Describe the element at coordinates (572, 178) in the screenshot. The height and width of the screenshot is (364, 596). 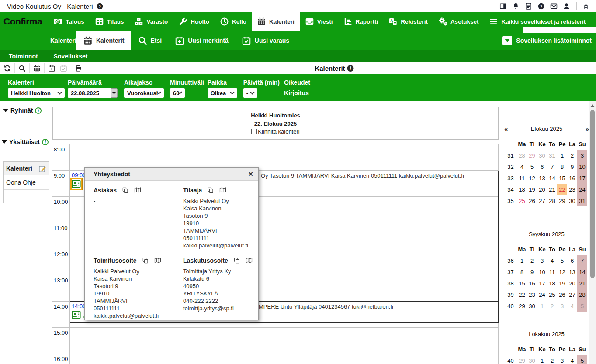
I see `day-cell: 16` at that location.